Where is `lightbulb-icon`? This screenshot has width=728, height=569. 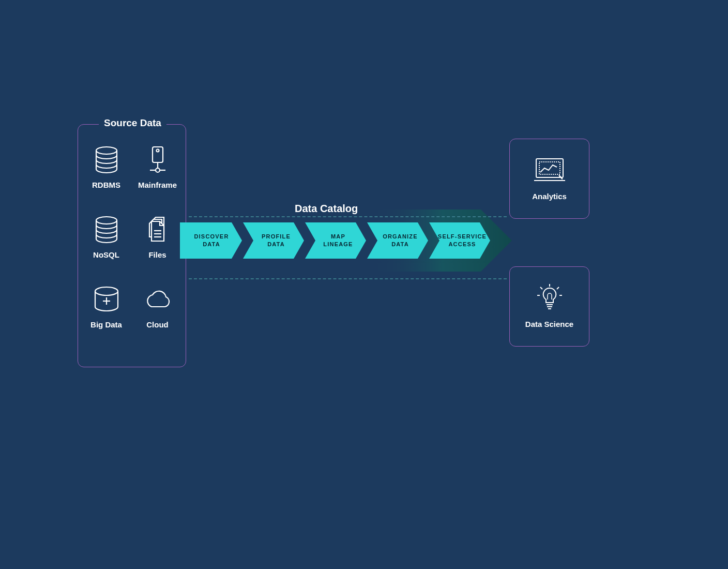 lightbulb-icon is located at coordinates (550, 298).